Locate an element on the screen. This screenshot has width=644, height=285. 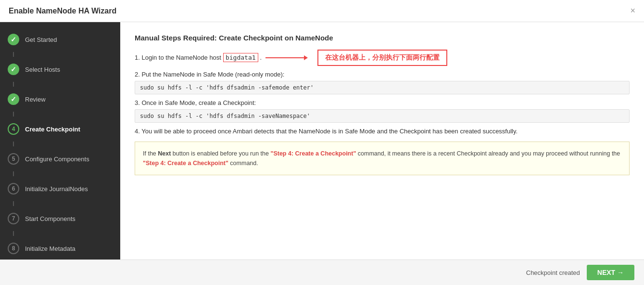
sidebar-item-select-hosts: ✓ Select Hosts is located at coordinates (60, 69).